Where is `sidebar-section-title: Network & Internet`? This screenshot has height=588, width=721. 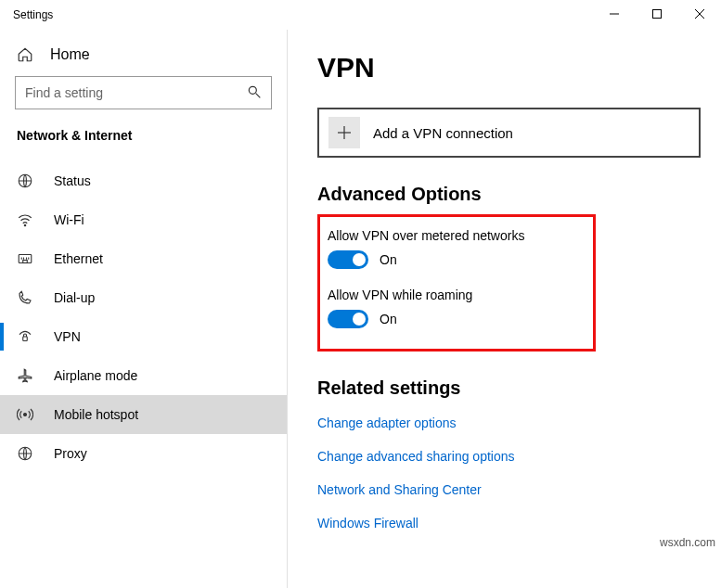
sidebar-section-title: Network & Internet is located at coordinates (143, 145).